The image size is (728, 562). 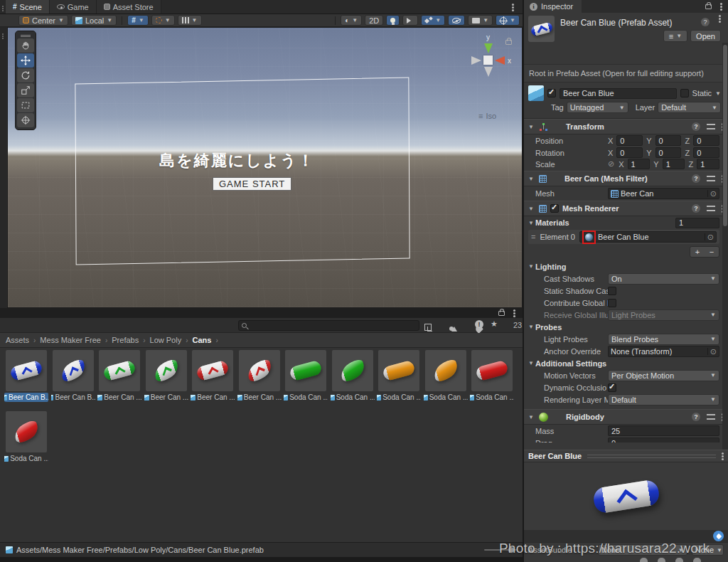 I want to click on orientation-dropdown: Local ▼, so click(x=94, y=20).